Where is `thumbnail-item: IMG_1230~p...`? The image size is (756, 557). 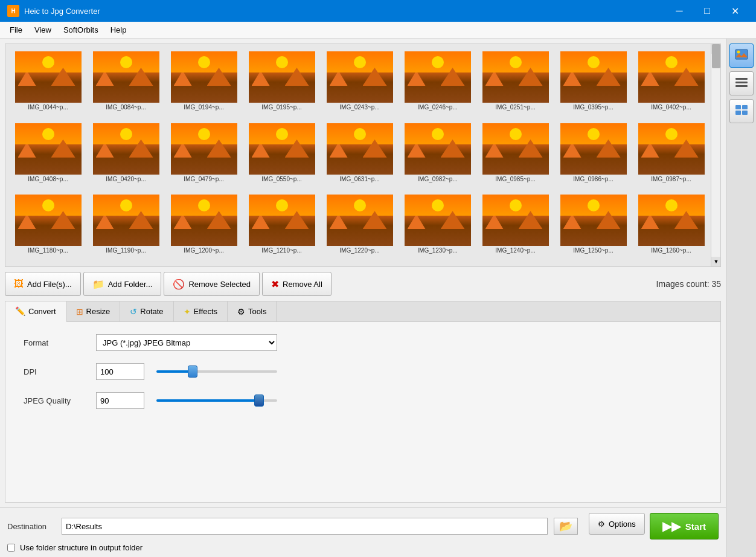 thumbnail-item: IMG_1230~p... is located at coordinates (437, 227).